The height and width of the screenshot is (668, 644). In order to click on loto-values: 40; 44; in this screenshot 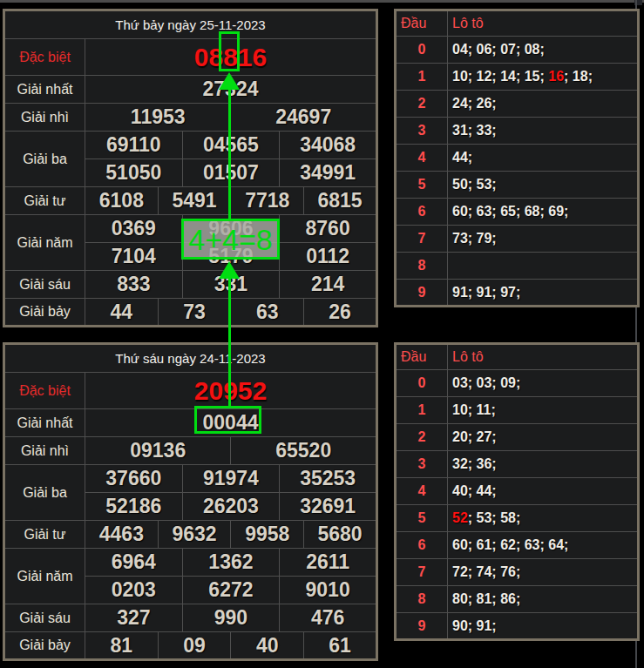, I will do `click(544, 491)`.